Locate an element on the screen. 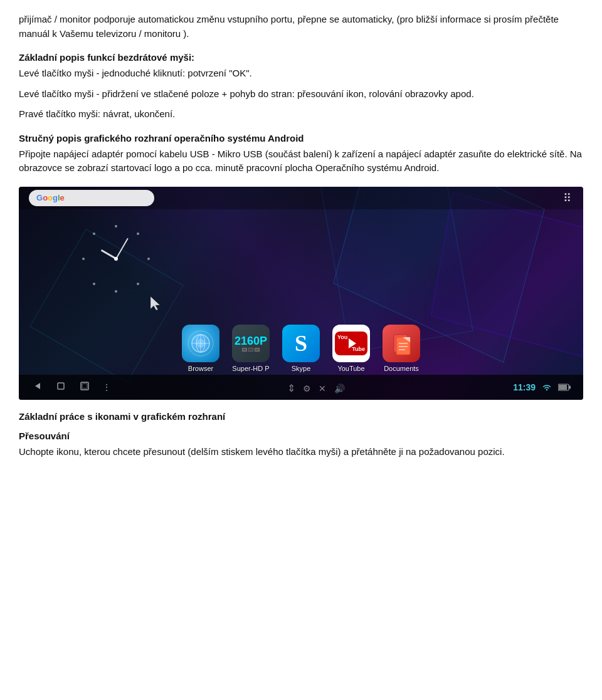 The image size is (602, 700). app-icons-row: Browser 2160P Super-HD P S Skype is located at coordinates (301, 348).